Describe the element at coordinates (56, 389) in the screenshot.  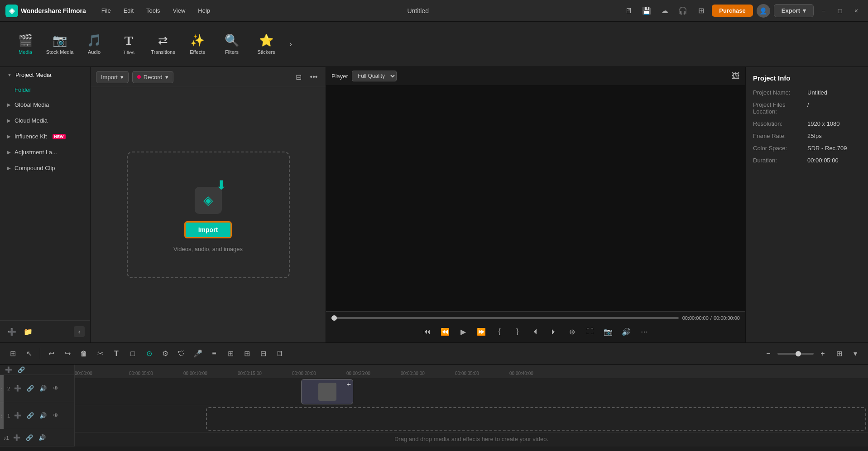
I see `video2-visibility-btn: 👁` at that location.